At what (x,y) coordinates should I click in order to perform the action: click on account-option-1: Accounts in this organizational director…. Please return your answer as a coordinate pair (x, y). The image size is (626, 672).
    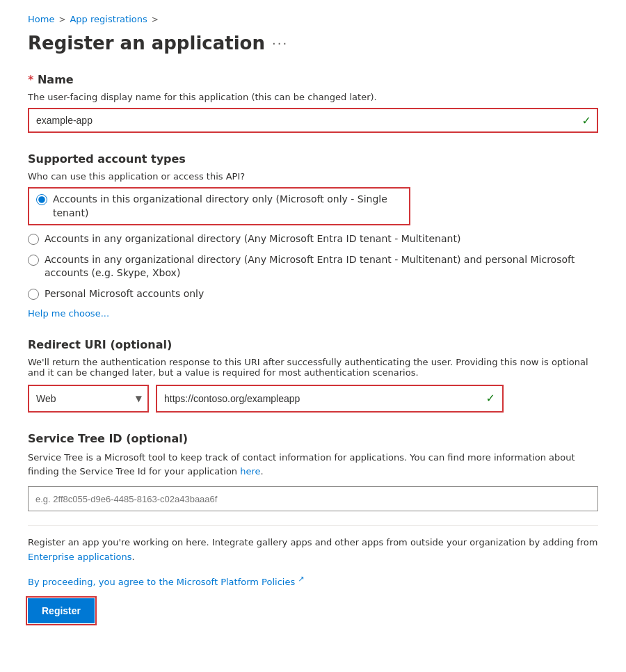
    Looking at the image, I should click on (219, 206).